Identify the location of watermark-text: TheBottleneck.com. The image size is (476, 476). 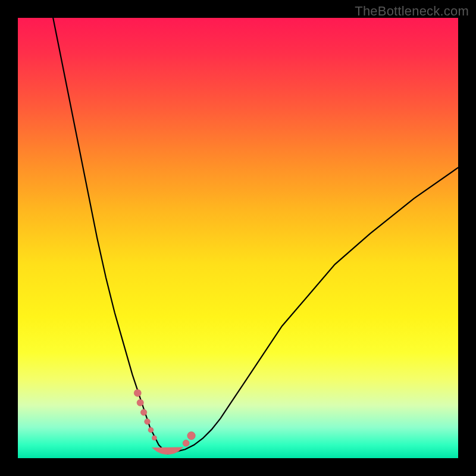
(412, 11).